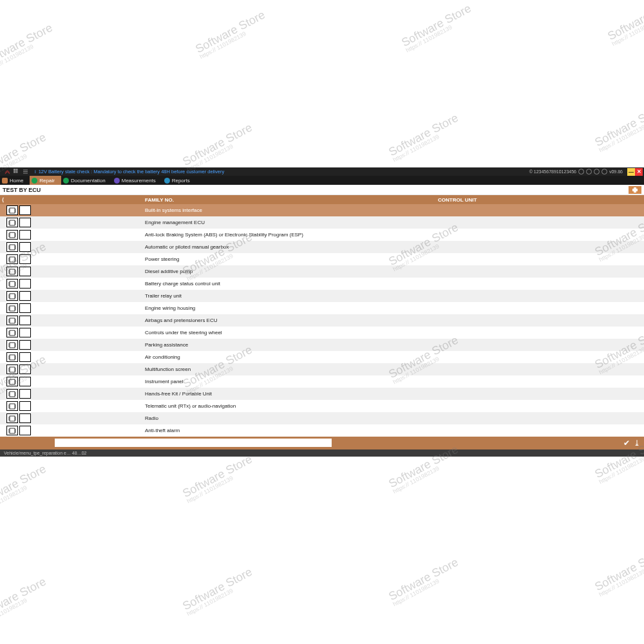  What do you see at coordinates (322, 406) in the screenshot?
I see `table-row: Telematic unit (RTx) or audio-navigation` at bounding box center [322, 406].